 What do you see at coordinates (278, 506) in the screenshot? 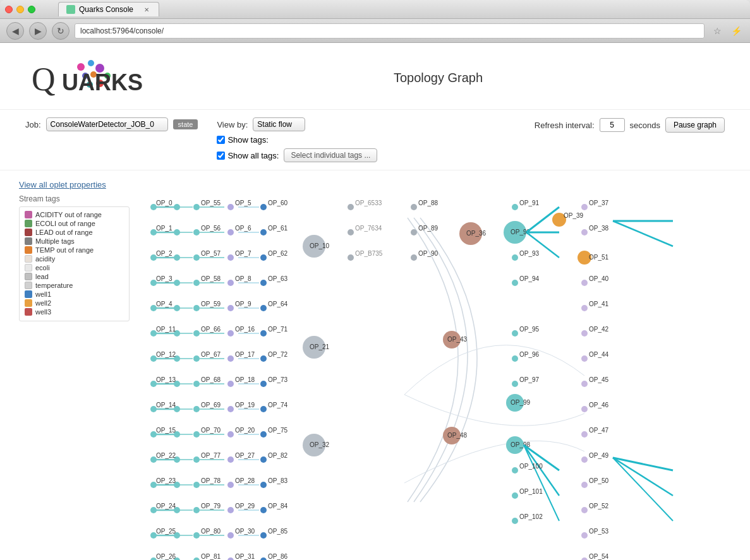
I see `svg-text: OP_84` at bounding box center [278, 506].